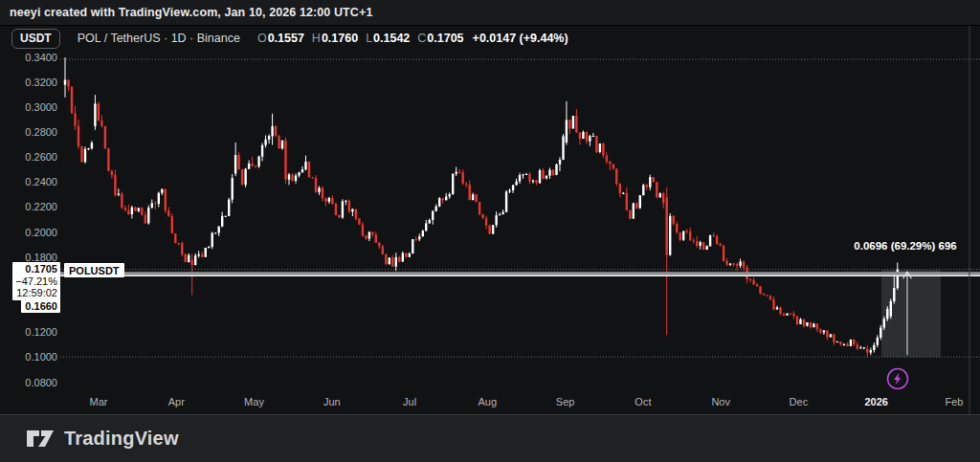 The height and width of the screenshot is (462, 980). What do you see at coordinates (445, 38) in the screenshot?
I see `close-value: 0.1705` at bounding box center [445, 38].